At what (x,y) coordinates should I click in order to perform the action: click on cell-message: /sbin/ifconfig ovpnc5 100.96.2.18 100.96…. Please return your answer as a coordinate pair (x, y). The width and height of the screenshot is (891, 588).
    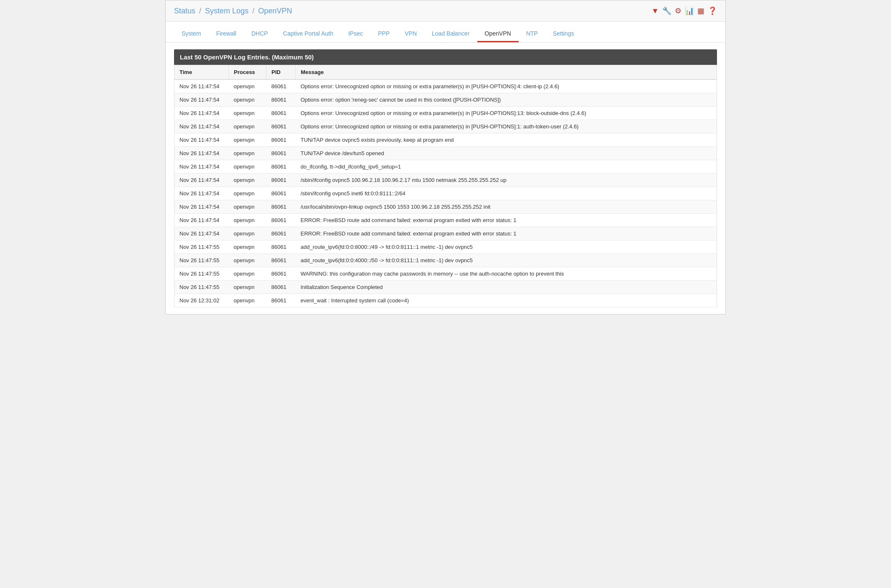
    Looking at the image, I should click on (506, 180).